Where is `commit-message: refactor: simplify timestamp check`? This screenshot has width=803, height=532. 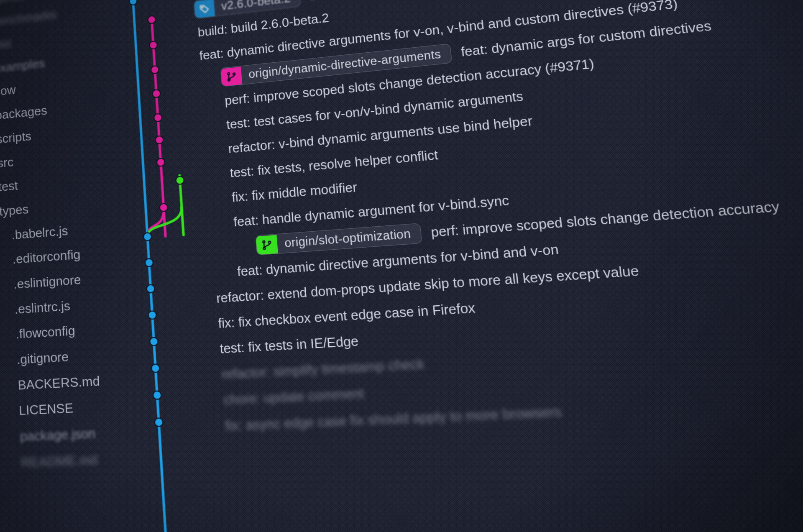 commit-message: refactor: simplify timestamp check is located at coordinates (322, 369).